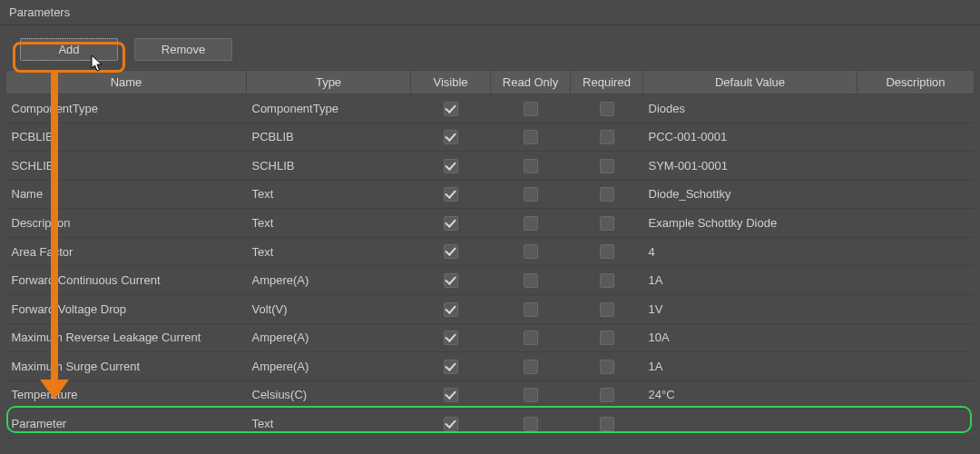  I want to click on table-row: ParameterText, so click(490, 424).